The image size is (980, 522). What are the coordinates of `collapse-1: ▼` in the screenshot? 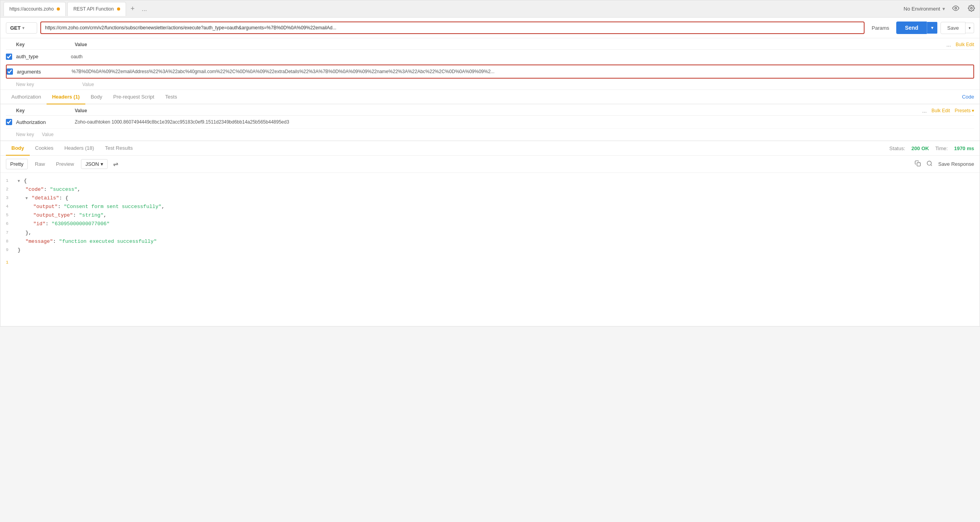 It's located at (19, 181).